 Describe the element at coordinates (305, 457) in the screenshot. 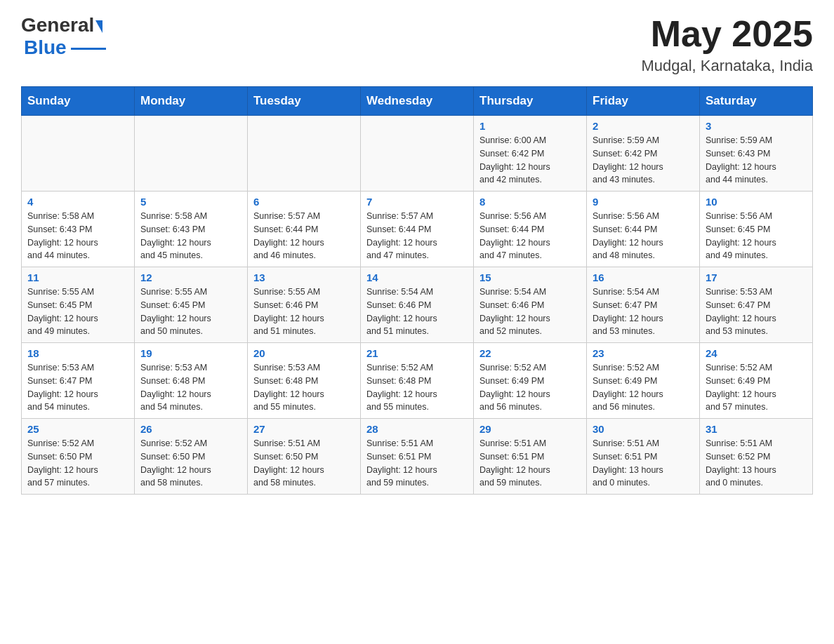

I see `calendar-day-cell: 27Sunrise: 5:51 AMSunset: 6:50 PMDayligh…` at that location.